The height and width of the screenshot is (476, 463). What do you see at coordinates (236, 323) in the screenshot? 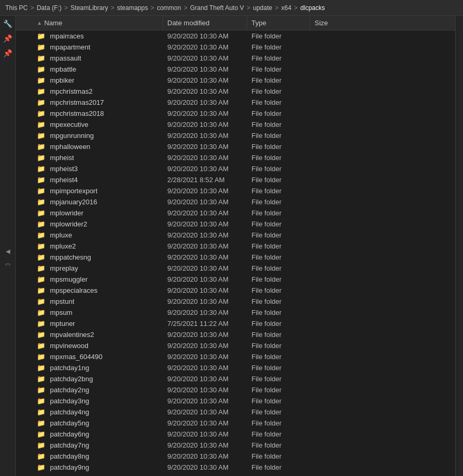
I see `table-row: 📁 mptuner 7/25/2021 11:22 AM File folder` at bounding box center [236, 323].